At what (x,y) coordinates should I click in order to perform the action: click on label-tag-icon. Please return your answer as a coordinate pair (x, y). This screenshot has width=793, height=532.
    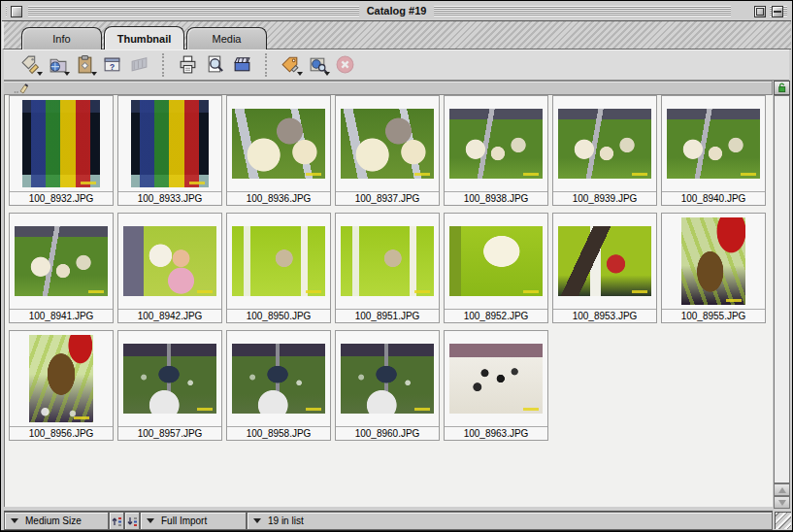
    Looking at the image, I should click on (291, 64).